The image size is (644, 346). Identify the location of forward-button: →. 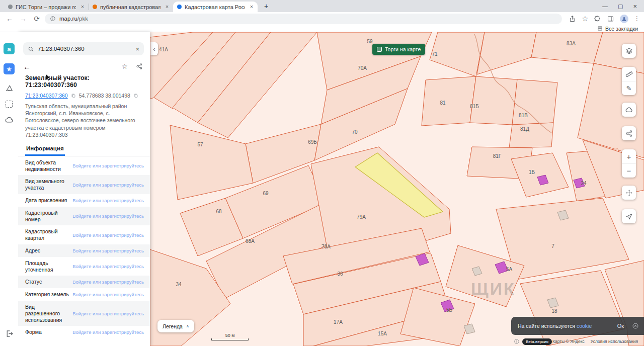
(23, 19).